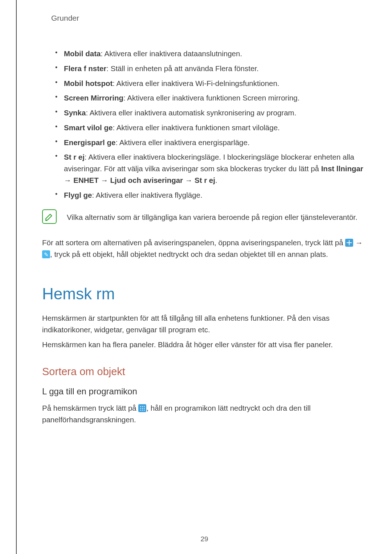 This screenshot has height=554, width=392. Describe the element at coordinates (196, 83) in the screenshot. I see `desc: : Aktivera eller inaktivera Wi-Fi-delnin…` at that location.